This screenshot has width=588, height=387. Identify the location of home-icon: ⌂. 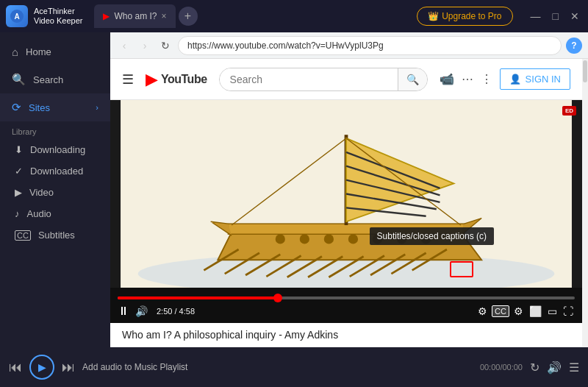
(15, 52).